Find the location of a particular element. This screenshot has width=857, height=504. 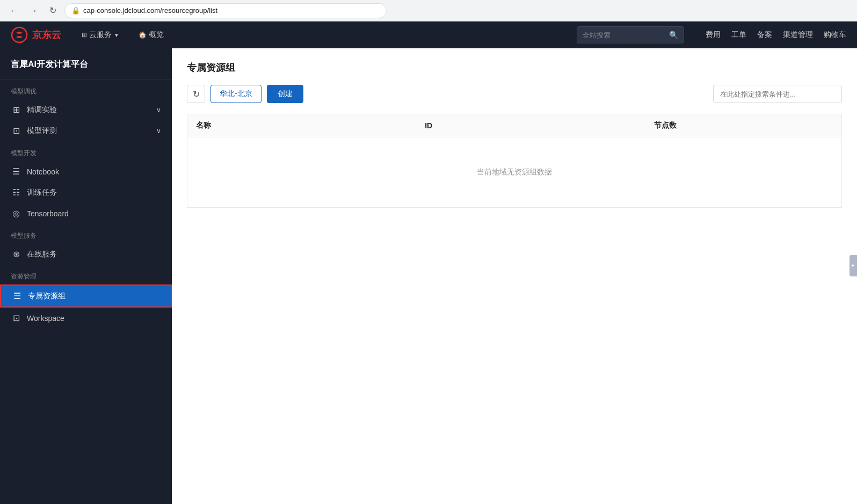

sidebar-label-精调实验: 精调实验 is located at coordinates (42, 110).